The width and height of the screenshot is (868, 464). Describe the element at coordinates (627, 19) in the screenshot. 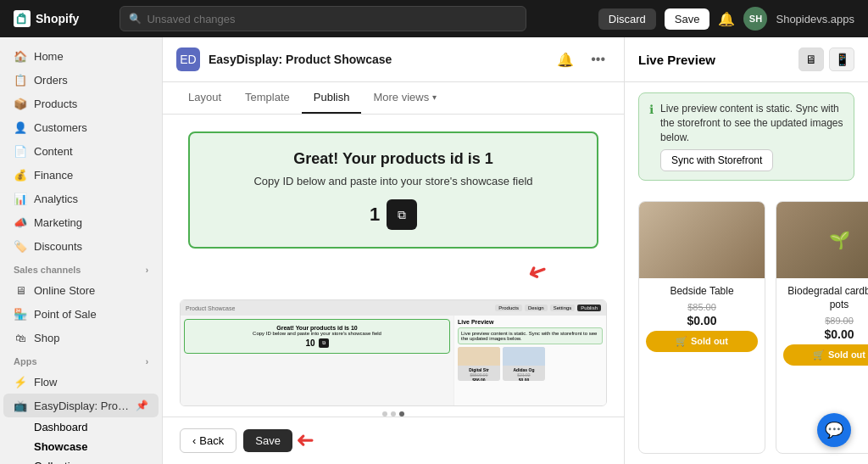

I see `discard-button: Discard` at that location.